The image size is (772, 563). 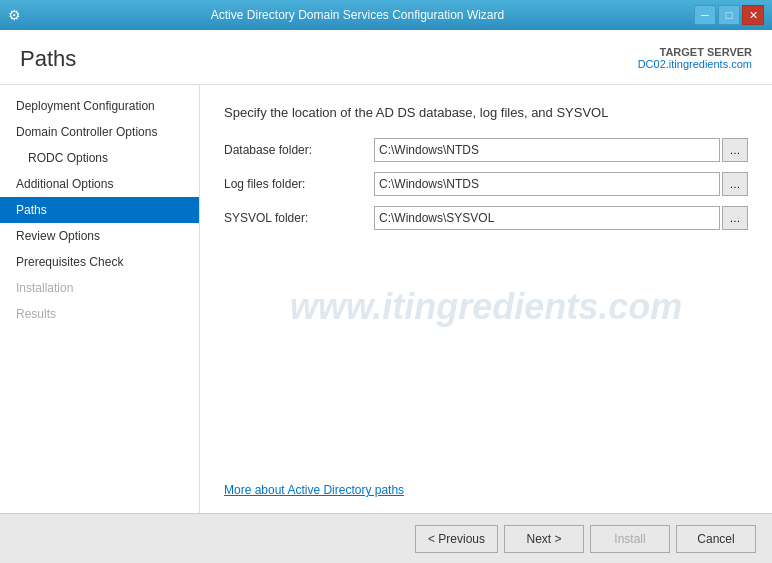 What do you see at coordinates (486, 307) in the screenshot?
I see `watermark: www.itingredients.com` at bounding box center [486, 307].